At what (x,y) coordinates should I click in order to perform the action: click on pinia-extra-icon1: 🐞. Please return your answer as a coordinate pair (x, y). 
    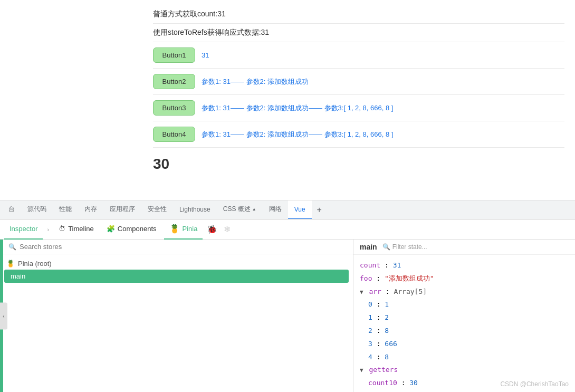
    Looking at the image, I should click on (212, 229).